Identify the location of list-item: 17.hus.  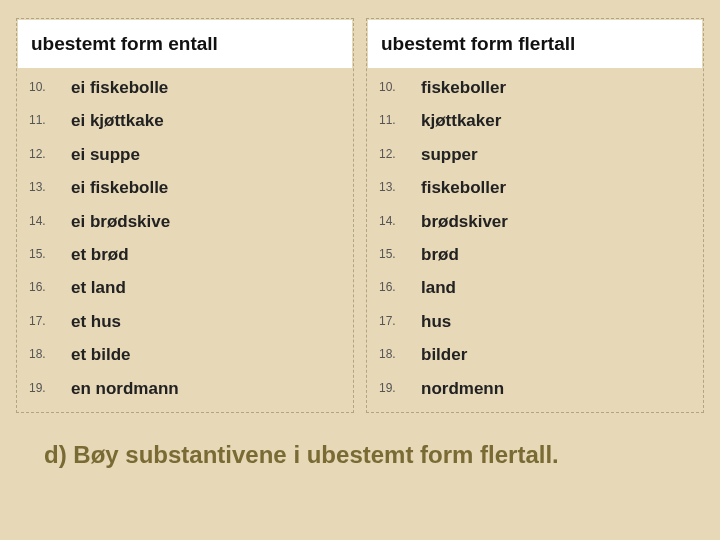
(561, 322).